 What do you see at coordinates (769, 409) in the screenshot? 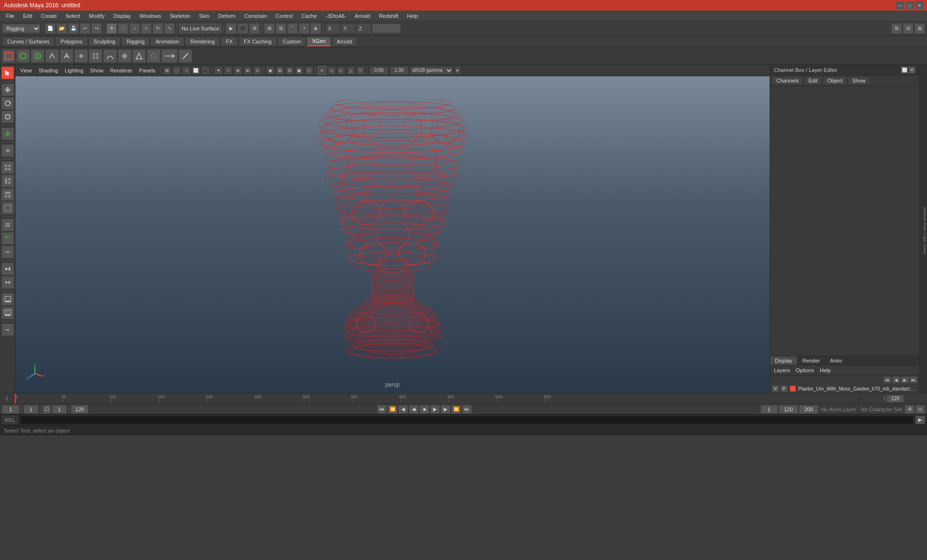
I see `playback-right-start` at bounding box center [769, 409].